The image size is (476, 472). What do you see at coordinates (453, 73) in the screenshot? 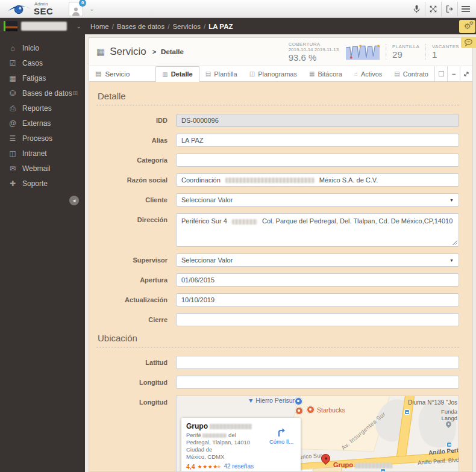
I see `panel-minimize-button: −` at bounding box center [453, 73].